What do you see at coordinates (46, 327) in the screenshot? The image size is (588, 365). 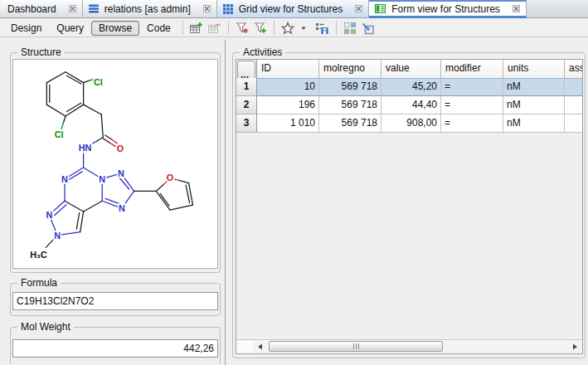 I see `mol-weight-group-label: Mol Weight` at bounding box center [46, 327].